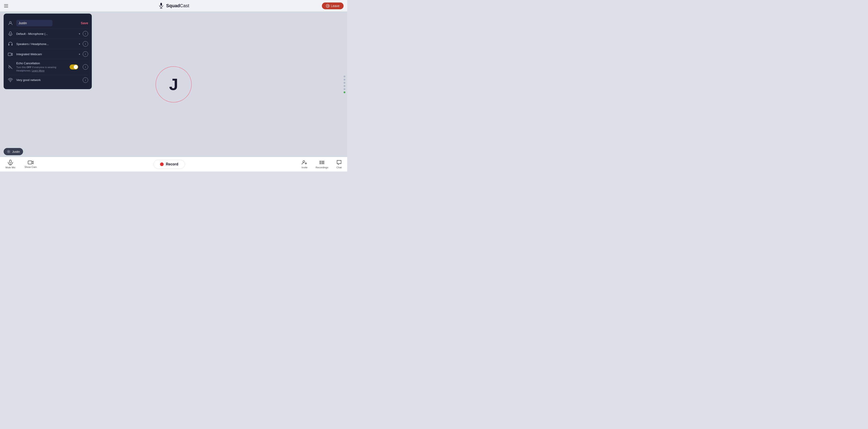  I want to click on bottom-left-actions: Mute Mic Show Cam, so click(21, 164).